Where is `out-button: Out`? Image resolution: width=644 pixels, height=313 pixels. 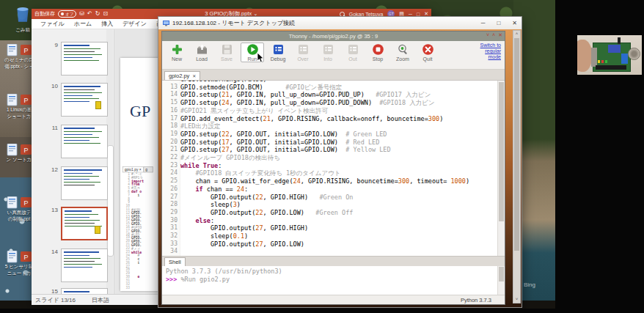 out-button: Out is located at coordinates (353, 53).